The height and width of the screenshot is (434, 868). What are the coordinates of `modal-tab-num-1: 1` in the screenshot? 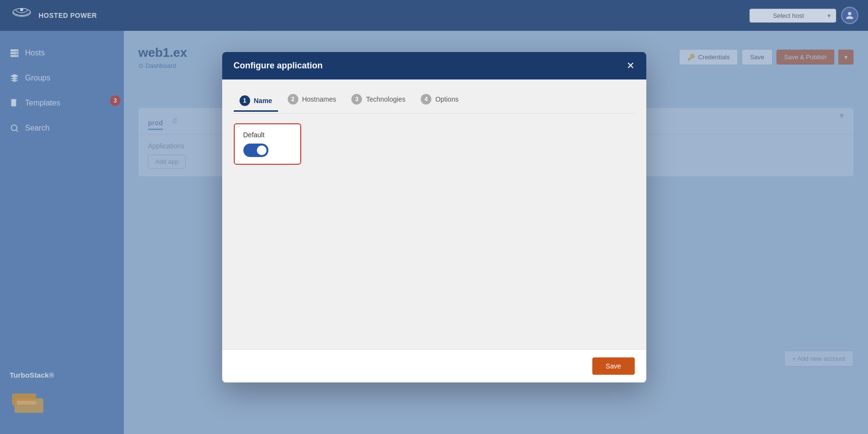 It's located at (245, 101).